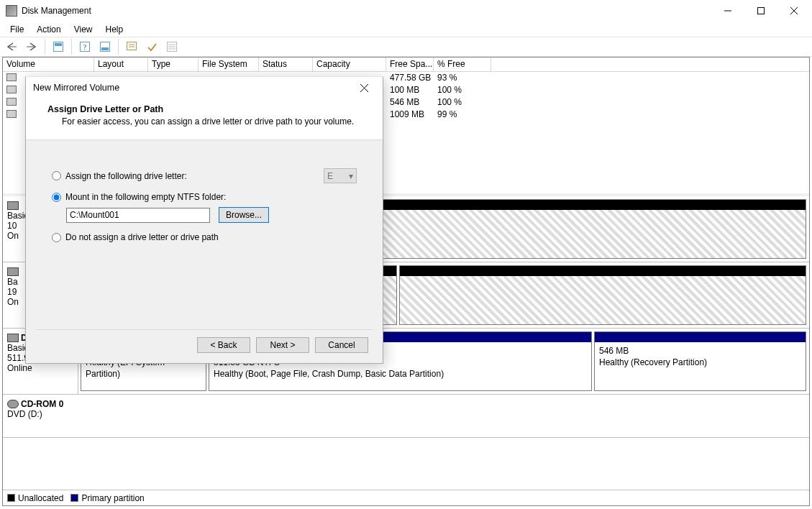 The image size is (812, 509). I want to click on disk-info: CD-ROM 0 DVD (D:), so click(406, 416).